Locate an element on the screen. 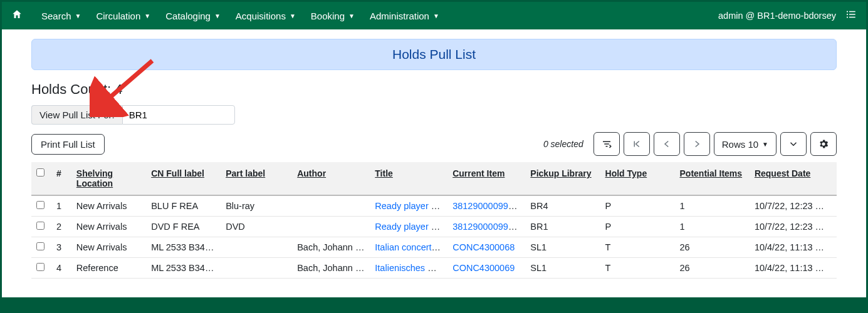 The width and height of the screenshot is (868, 313). table-header-row: # Shelving Location CN Full label Part l… is located at coordinates (434, 179).